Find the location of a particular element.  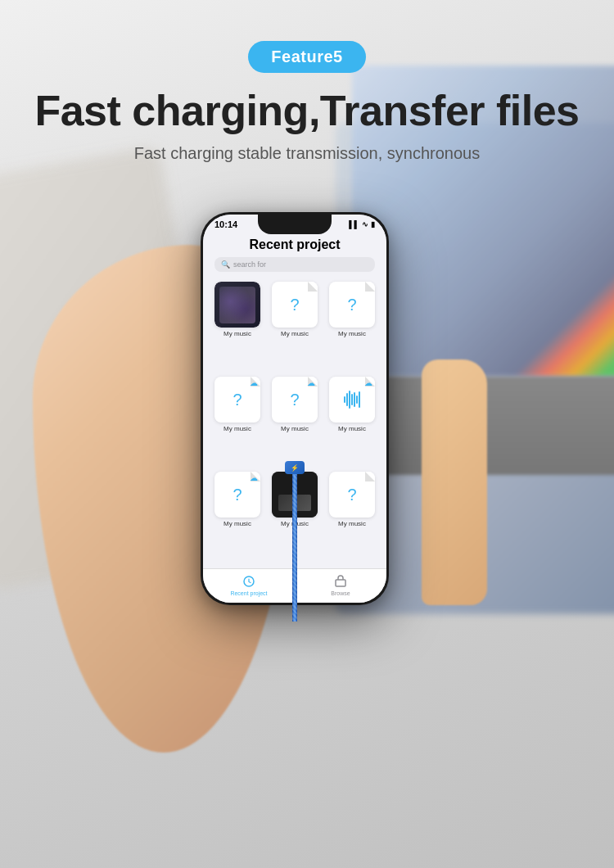

music-thumb-img is located at coordinates (237, 305).